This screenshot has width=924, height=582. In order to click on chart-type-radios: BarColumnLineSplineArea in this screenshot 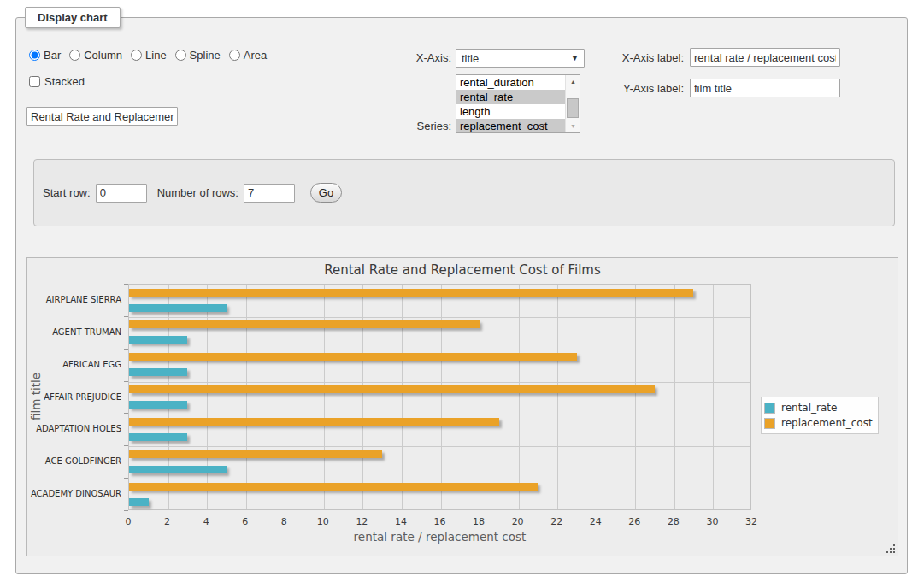, I will do `click(148, 55)`.